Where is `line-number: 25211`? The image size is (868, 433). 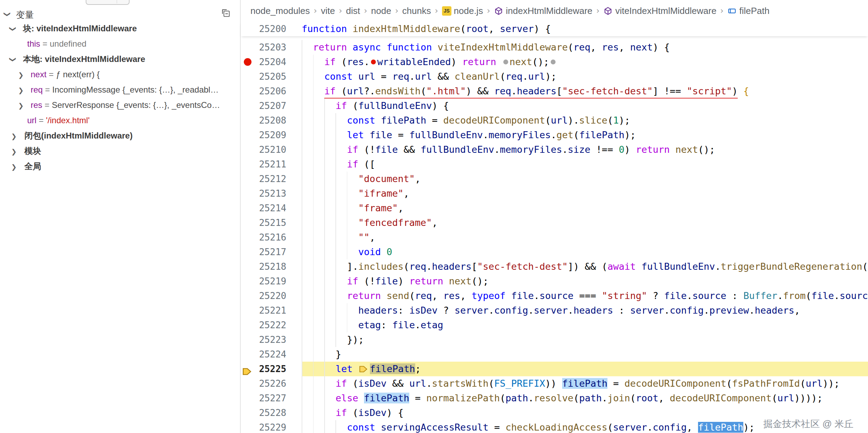 line-number: 25211 is located at coordinates (273, 164).